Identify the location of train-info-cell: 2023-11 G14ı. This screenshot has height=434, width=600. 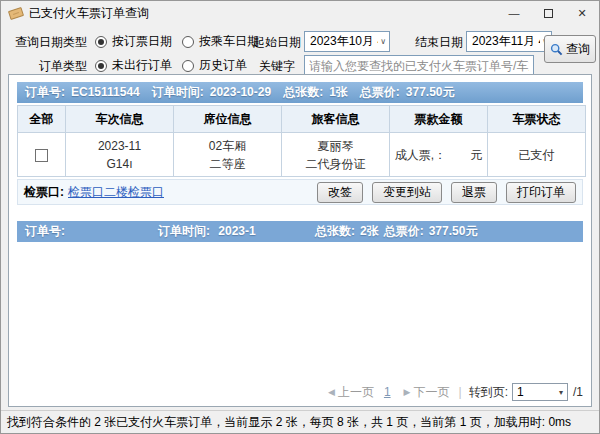
(120, 155).